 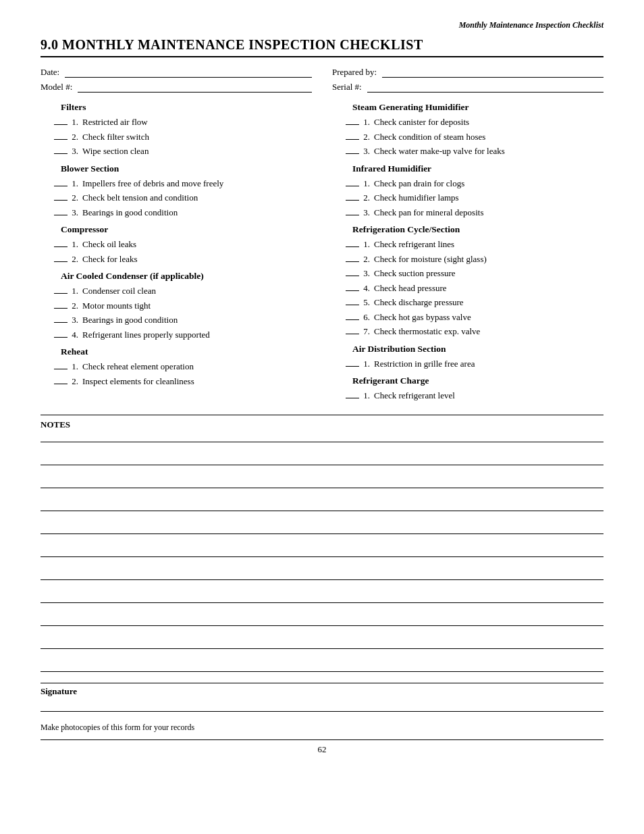 What do you see at coordinates (183, 137) in the screenshot?
I see `list-item: 2. Check filter switch` at bounding box center [183, 137].